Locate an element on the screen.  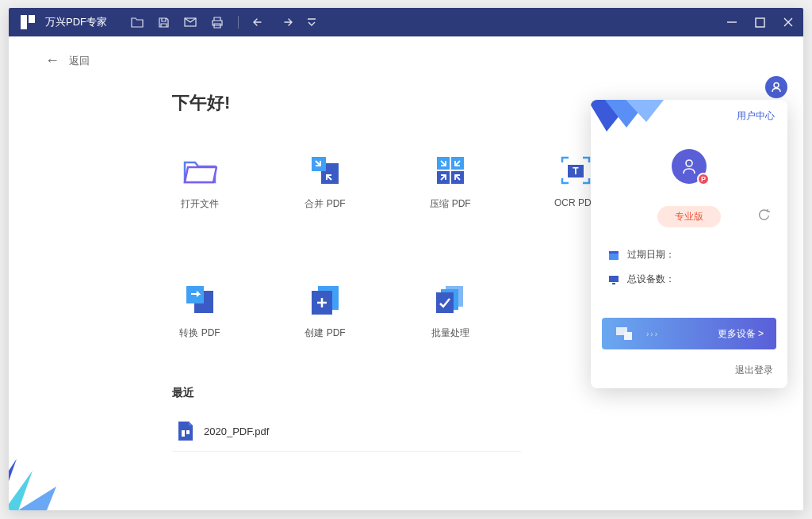
panel-decoration is located at coordinates (630, 124).